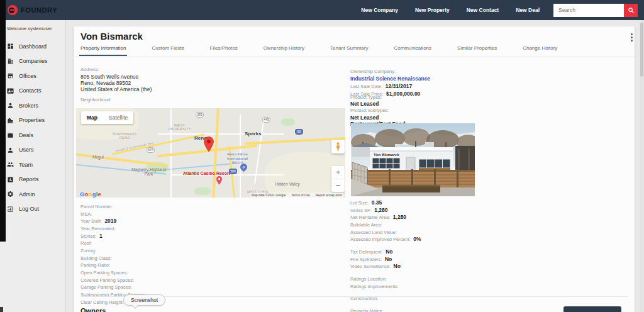 The image size is (644, 312). What do you see at coordinates (413, 160) in the screenshot?
I see `property-photo: Von Bismarck` at bounding box center [413, 160].